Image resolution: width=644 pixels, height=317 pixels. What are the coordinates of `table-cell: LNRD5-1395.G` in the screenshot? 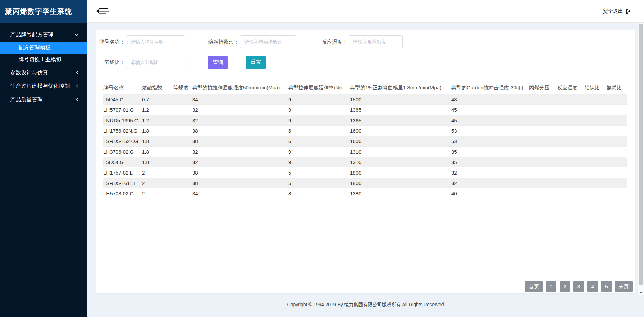 It's located at (123, 120).